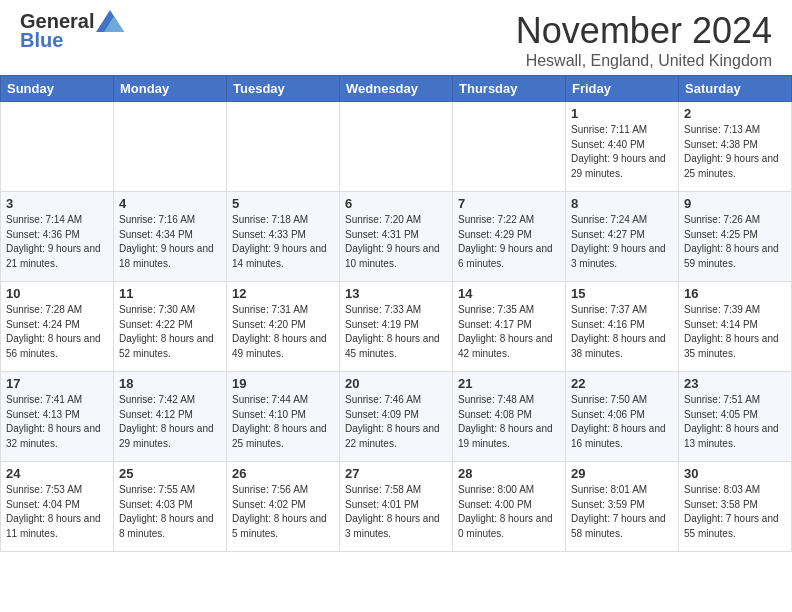 This screenshot has width=792, height=612. What do you see at coordinates (396, 147) in the screenshot?
I see `week-row-1: 1Sunrise: 7:11 AM Sunset: 4:40 PM Daylig…` at bounding box center [396, 147].